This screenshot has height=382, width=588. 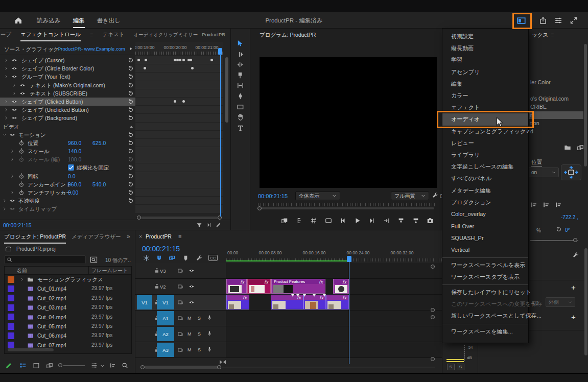 What do you see at coordinates (568, 230) in the screenshot?
I see `rotation-value: 0°` at bounding box center [568, 230].